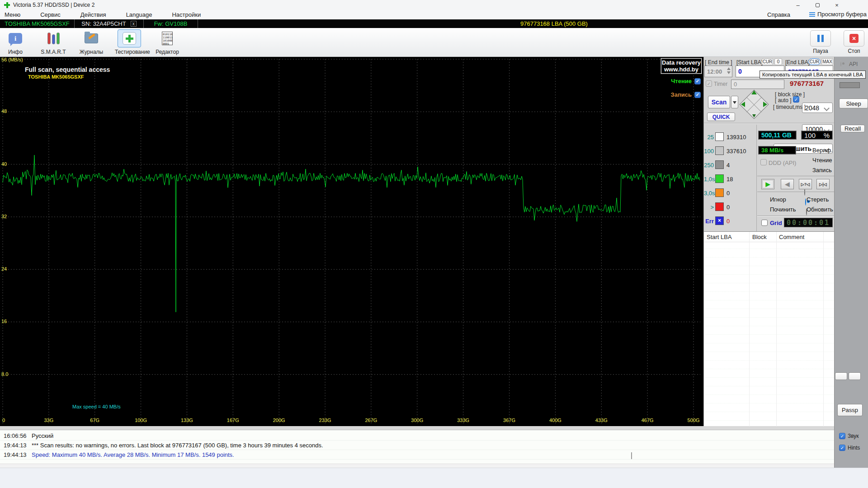 Image resolution: width=868 pixels, height=488 pixels. I want to click on menu-item-Настройки: Настройки, so click(186, 14).